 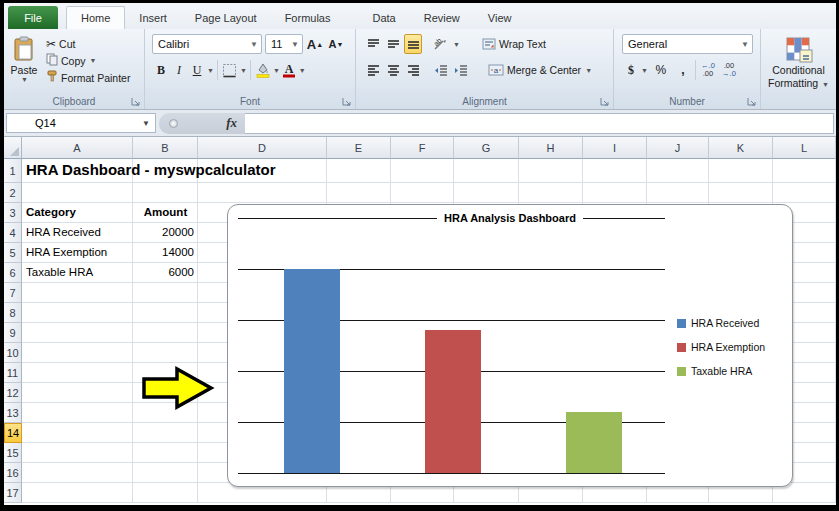 What do you see at coordinates (230, 70) in the screenshot?
I see `borders-button` at bounding box center [230, 70].